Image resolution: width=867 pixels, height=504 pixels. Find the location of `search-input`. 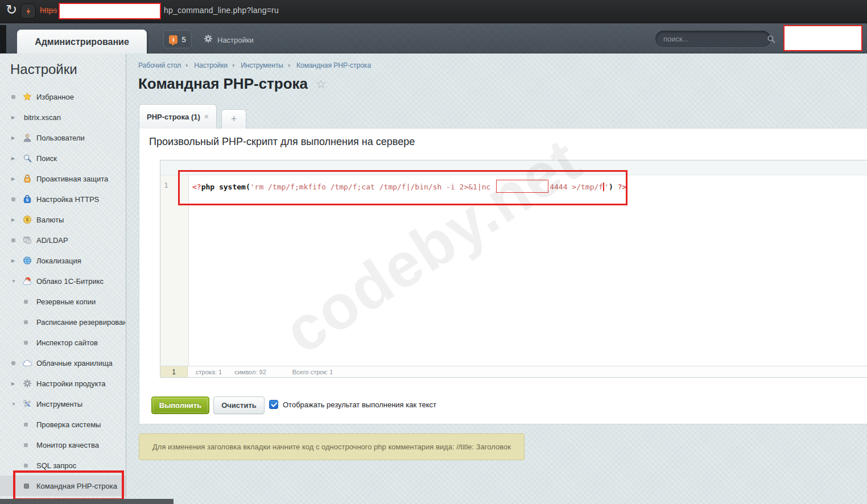

search-input is located at coordinates (711, 39).